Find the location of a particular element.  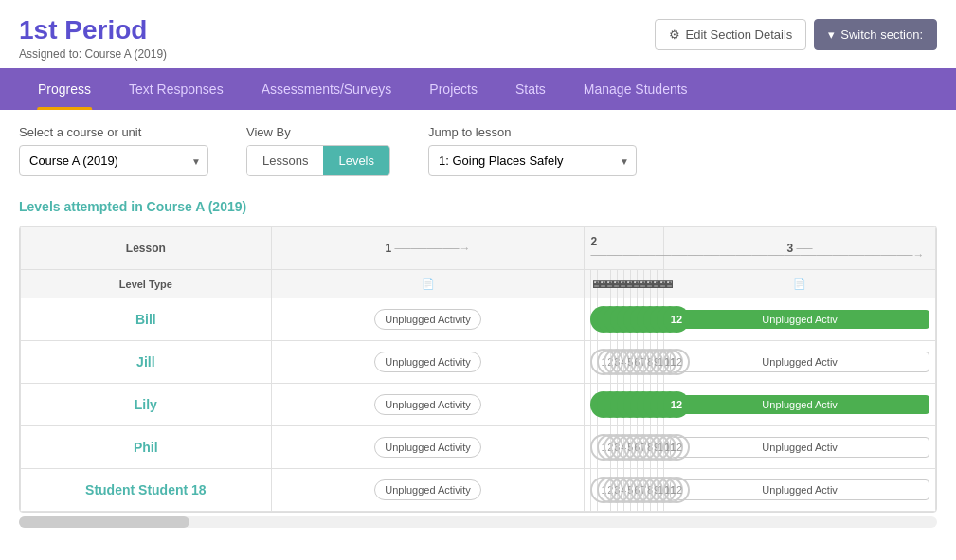

table-row: LilyUnplugged Activity123456789101112Unp… is located at coordinates (478, 406).